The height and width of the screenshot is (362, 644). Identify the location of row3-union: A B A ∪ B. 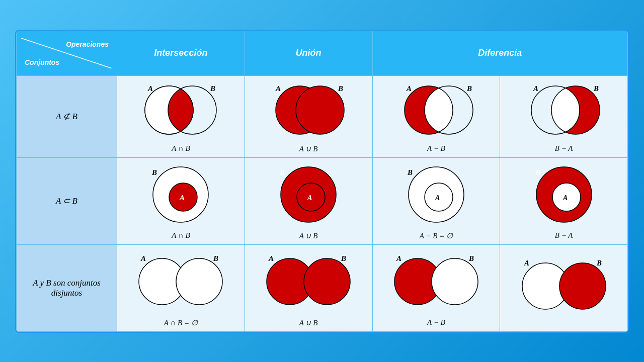
(308, 288).